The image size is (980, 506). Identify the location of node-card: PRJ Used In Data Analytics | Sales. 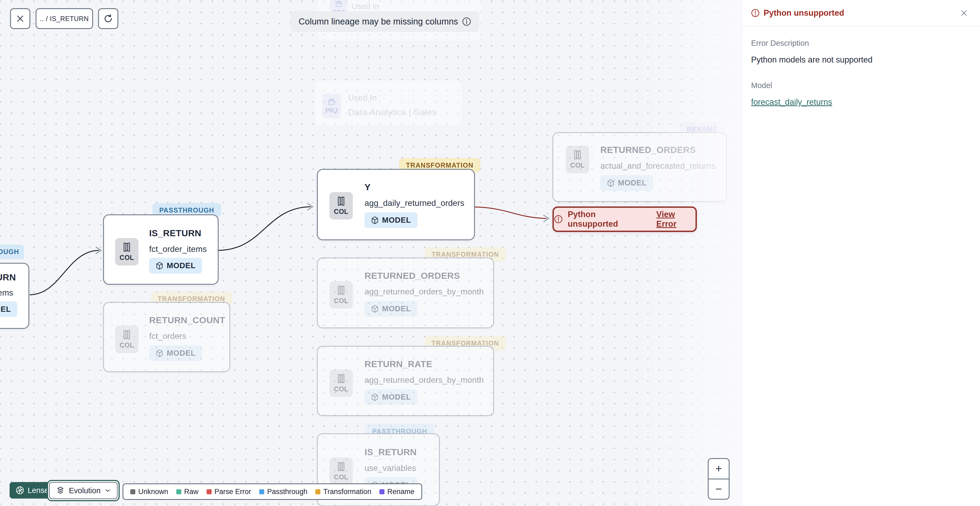
(388, 104).